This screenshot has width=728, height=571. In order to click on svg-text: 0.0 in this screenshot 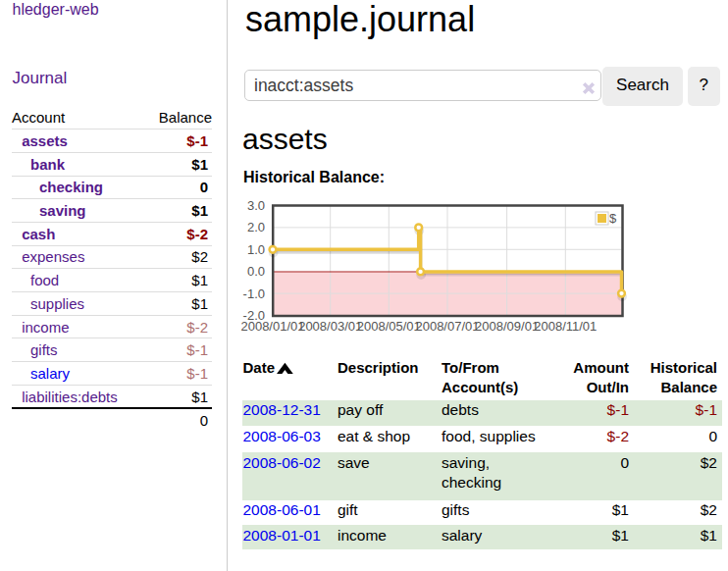, I will do `click(256, 271)`.